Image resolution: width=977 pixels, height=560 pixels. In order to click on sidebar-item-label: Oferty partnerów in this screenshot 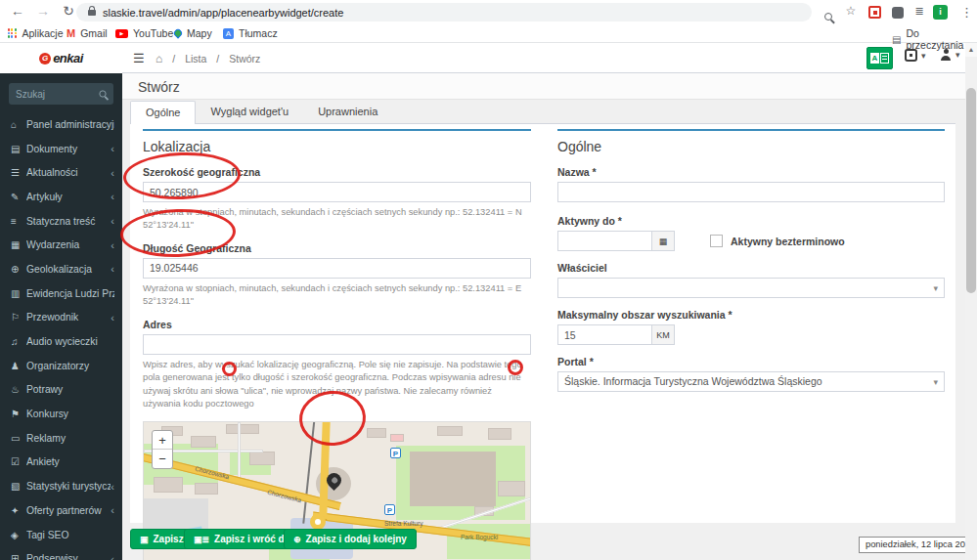, I will do `click(68, 510)`.